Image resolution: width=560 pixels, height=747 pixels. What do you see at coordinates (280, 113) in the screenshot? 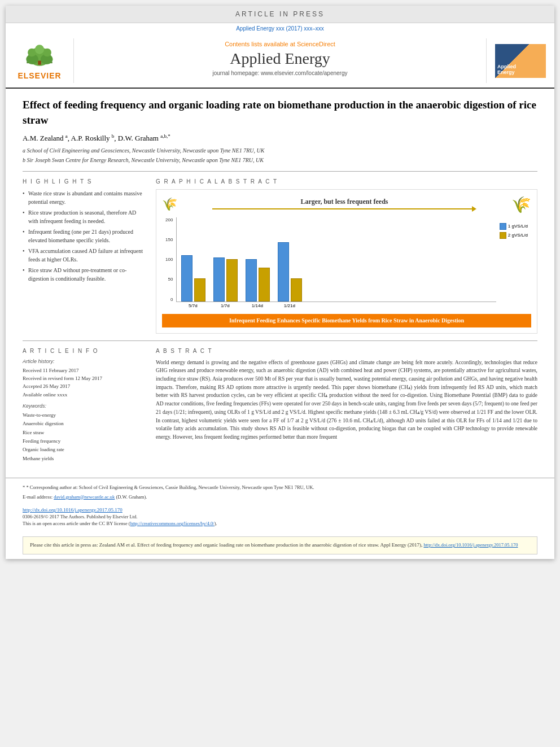
I see `article-title: Effect of feeding frequency and organic …` at bounding box center [280, 113].